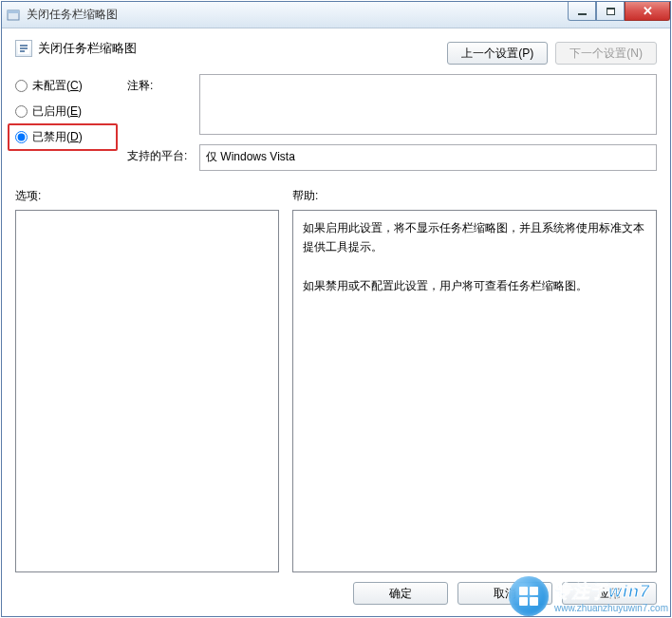 The width and height of the screenshot is (672, 618). I want to click on comment-textarea, so click(428, 104).